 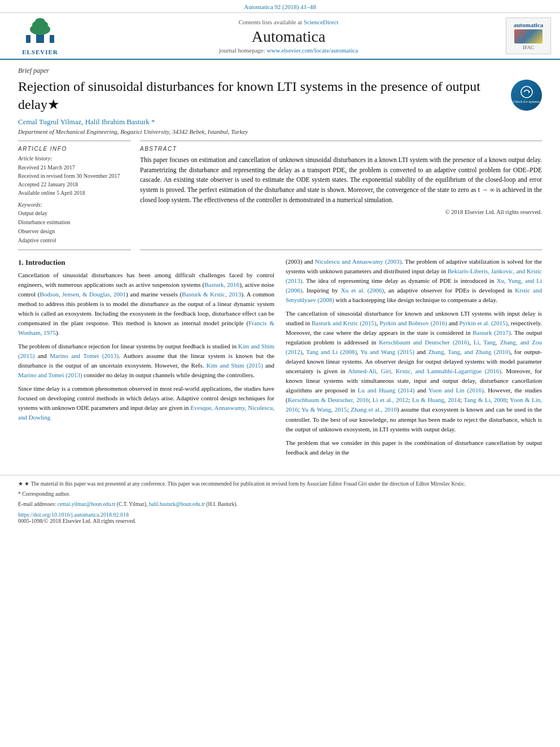 I want to click on journal-ref-text: Automatica 92 (2018) 41–48, so click(x=280, y=7).